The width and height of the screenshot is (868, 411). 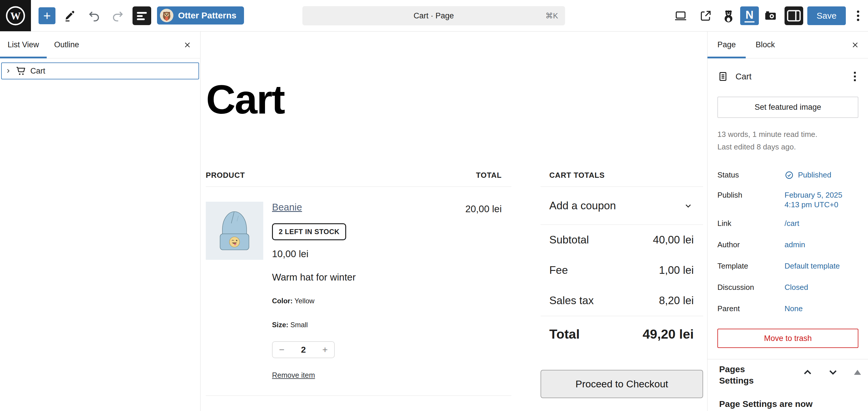 I want to click on set-featured-image-button: Set featured image, so click(x=788, y=107).